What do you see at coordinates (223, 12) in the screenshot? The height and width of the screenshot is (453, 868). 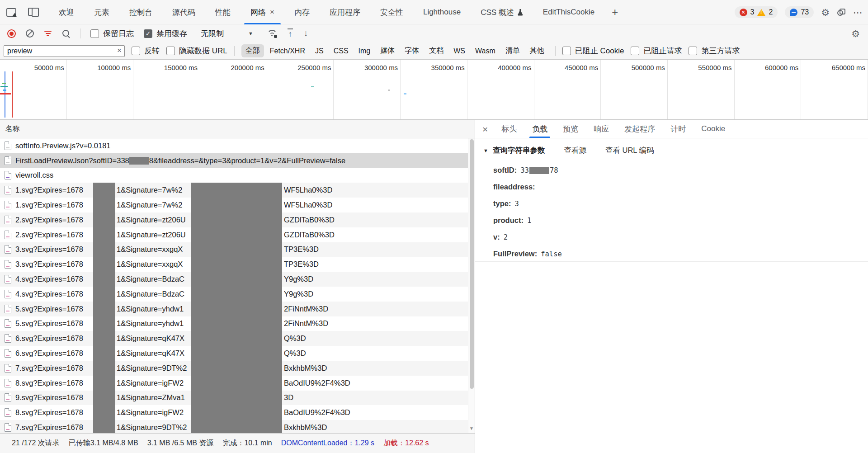 I see `tab-performance: 性能` at bounding box center [223, 12].